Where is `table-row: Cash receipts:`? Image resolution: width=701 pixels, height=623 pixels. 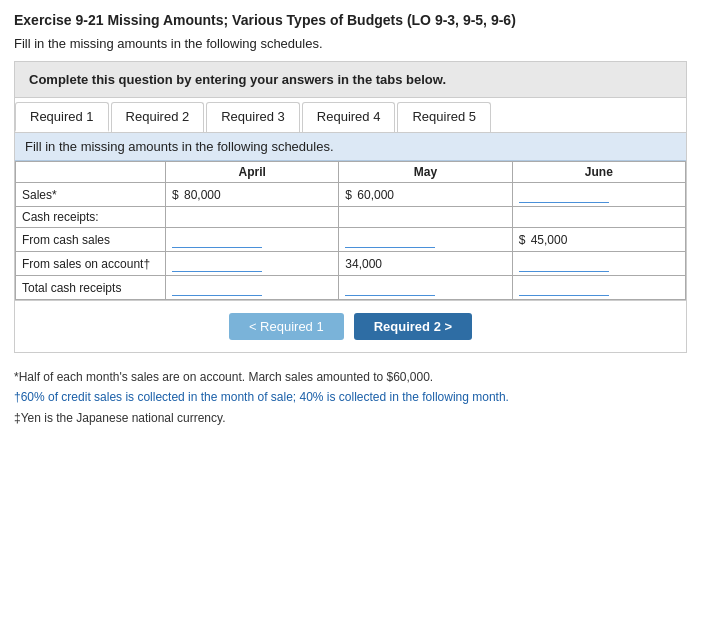
table-row: Cash receipts: is located at coordinates (351, 218).